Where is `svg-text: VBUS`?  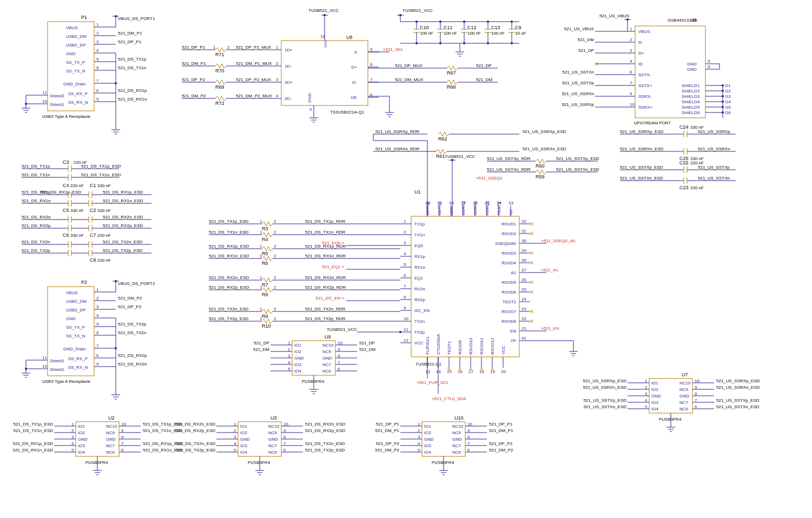 svg-text: VBUS is located at coordinates (72, 28).